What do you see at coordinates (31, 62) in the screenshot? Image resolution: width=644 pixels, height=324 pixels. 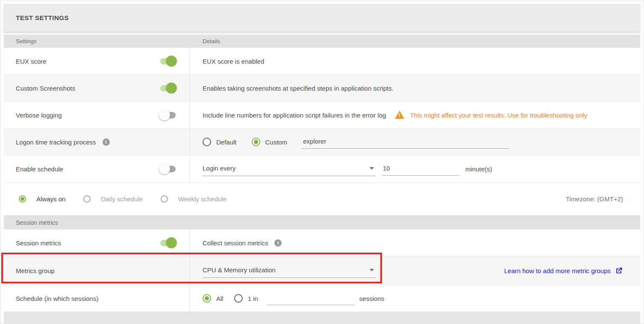 I see `eux-score-label: EUX score` at bounding box center [31, 62].